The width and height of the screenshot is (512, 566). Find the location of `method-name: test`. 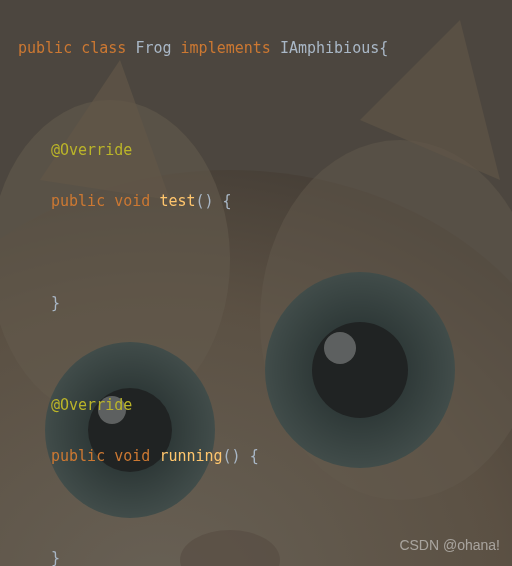

method-name: test is located at coordinates (177, 201).